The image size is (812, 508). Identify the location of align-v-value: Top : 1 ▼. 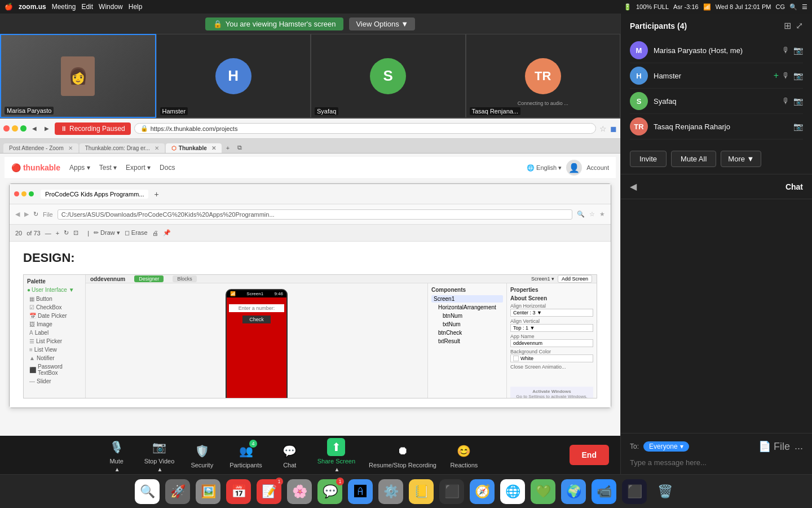
(551, 328).